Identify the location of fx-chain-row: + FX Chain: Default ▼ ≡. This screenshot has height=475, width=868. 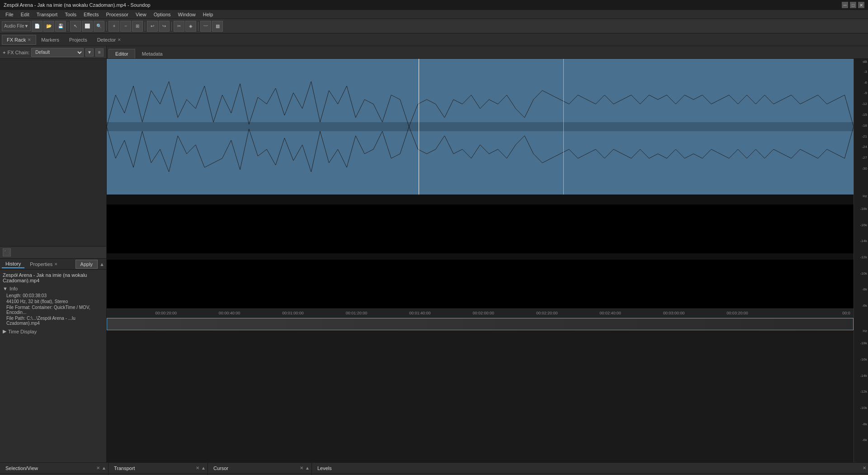
(53, 52).